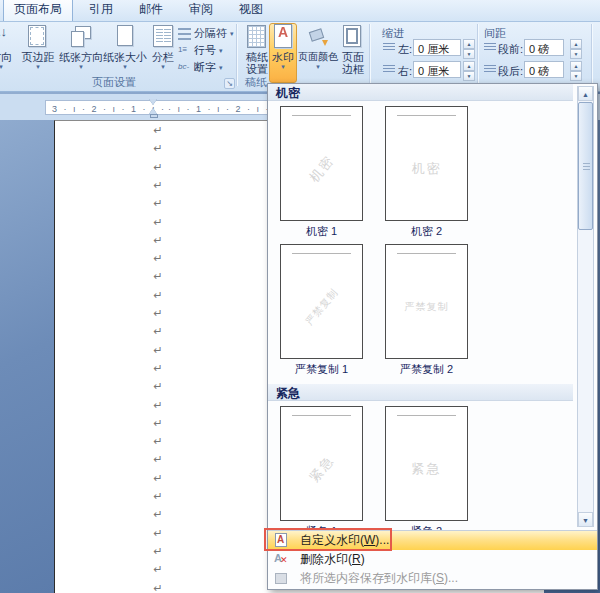  Describe the element at coordinates (300, 57) in the screenshot. I see `ribbon: A↓ 方向 ▾ 页边距 ▾ 纸张方向 ▾ 纸张大小 ▾ 分栏 ▾ 分隔符▾ 1≡…` at that location.